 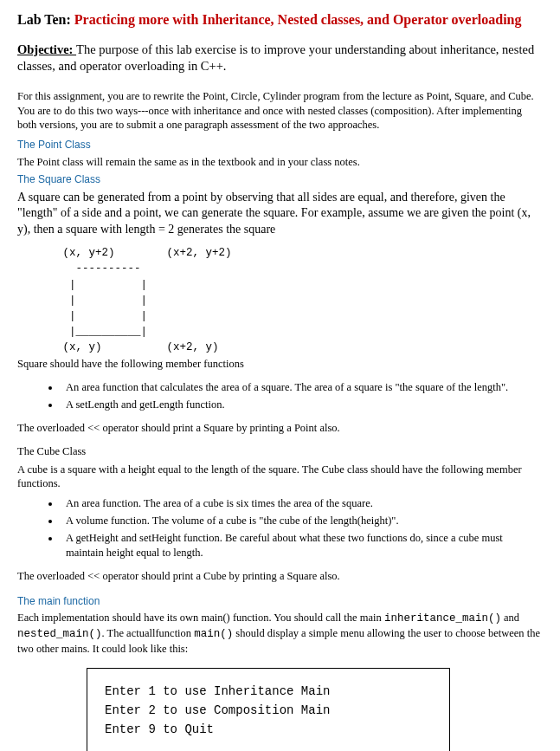 I want to click on code-inheritance-main: inheritance_main(), so click(x=443, y=618).